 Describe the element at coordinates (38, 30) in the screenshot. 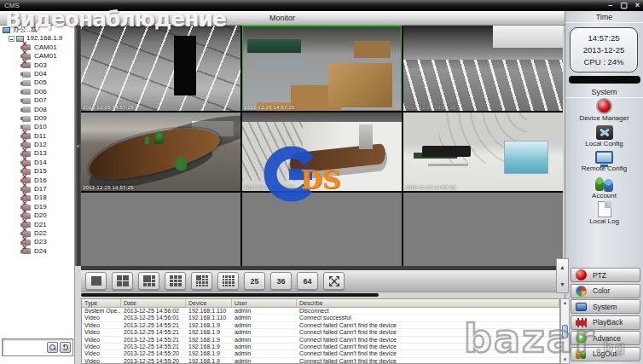

I see `tree-root-node: 办公..成` at that location.